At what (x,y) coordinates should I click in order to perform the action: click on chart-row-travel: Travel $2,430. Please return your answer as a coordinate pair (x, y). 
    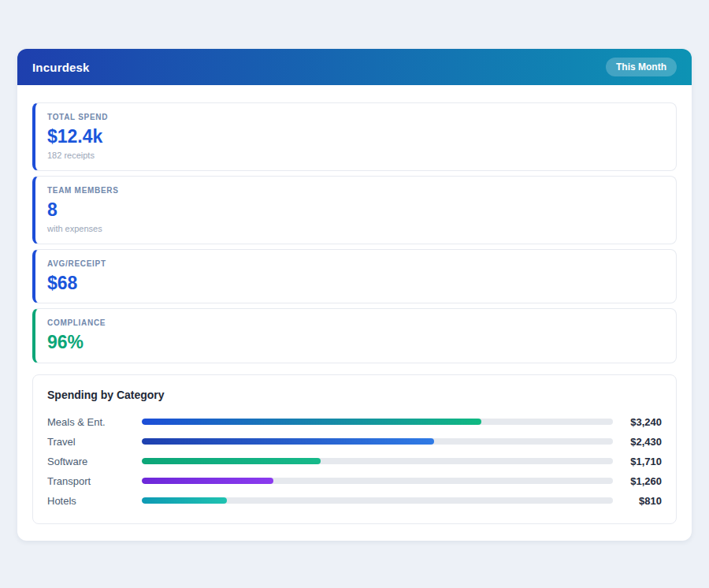
    Looking at the image, I should click on (354, 441).